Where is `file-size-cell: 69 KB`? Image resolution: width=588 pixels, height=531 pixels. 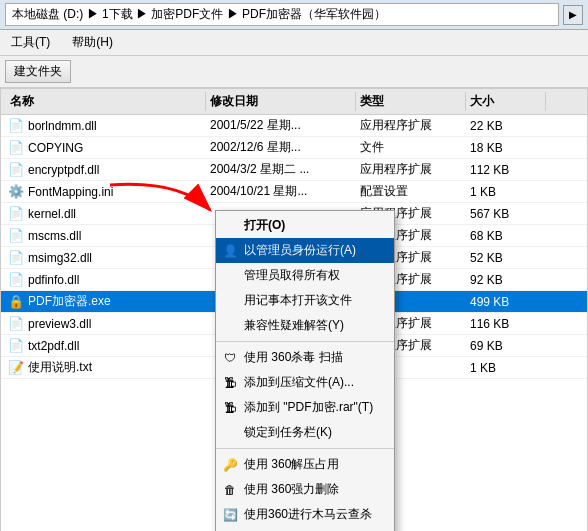
file-size-cell: 69 KB is located at coordinates (506, 346).